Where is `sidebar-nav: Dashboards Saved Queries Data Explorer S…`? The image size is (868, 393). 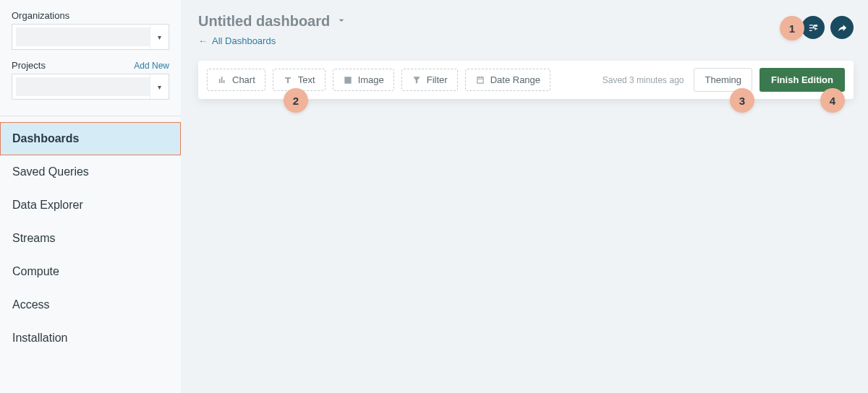 sidebar-nav: Dashboards Saved Queries Data Explorer S… is located at coordinates (90, 236).